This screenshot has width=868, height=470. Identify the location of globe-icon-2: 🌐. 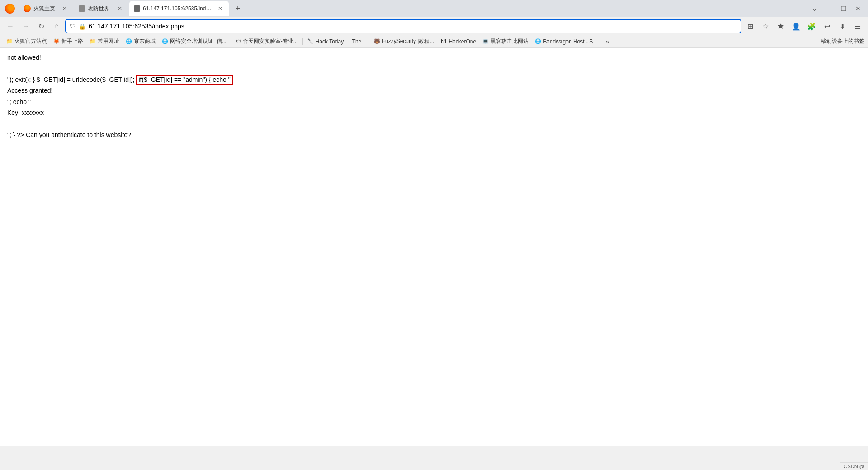
(165, 42).